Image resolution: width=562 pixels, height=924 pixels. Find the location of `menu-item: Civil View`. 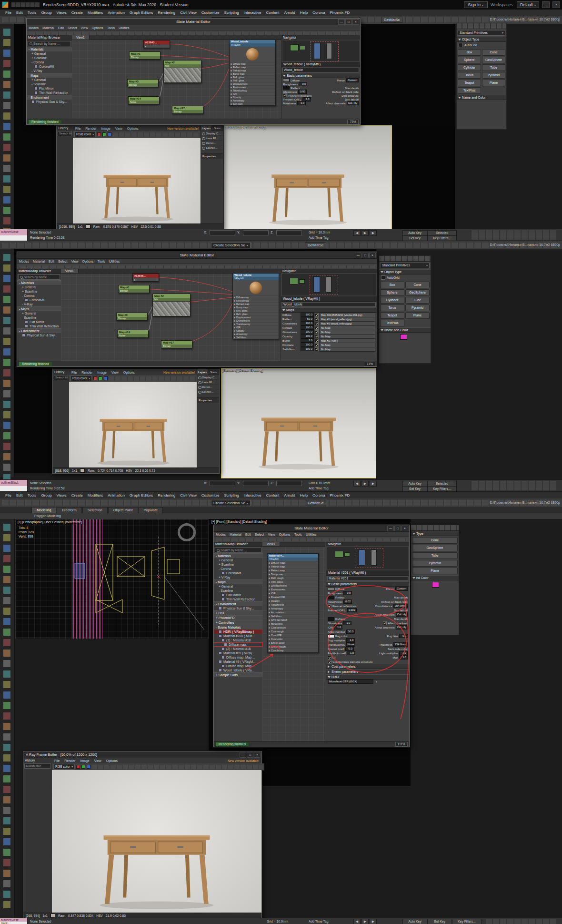

menu-item: Civil View is located at coordinates (189, 496).